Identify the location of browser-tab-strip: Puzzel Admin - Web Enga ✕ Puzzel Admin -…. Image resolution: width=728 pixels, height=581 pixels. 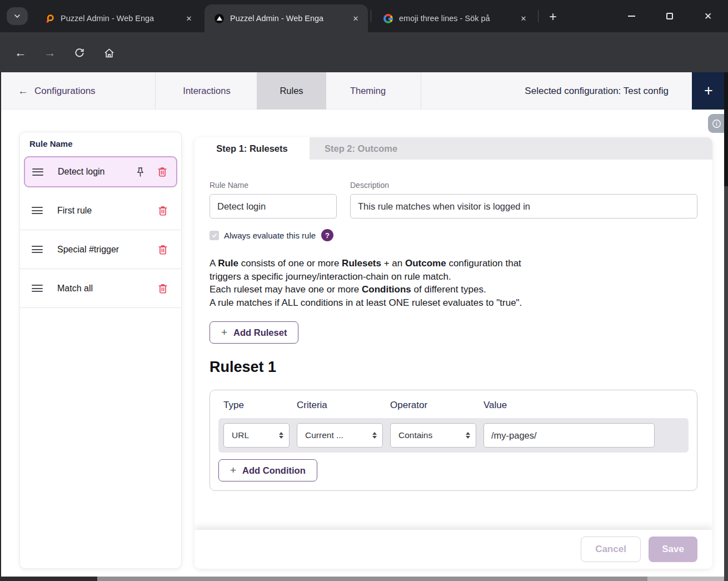
(364, 16).